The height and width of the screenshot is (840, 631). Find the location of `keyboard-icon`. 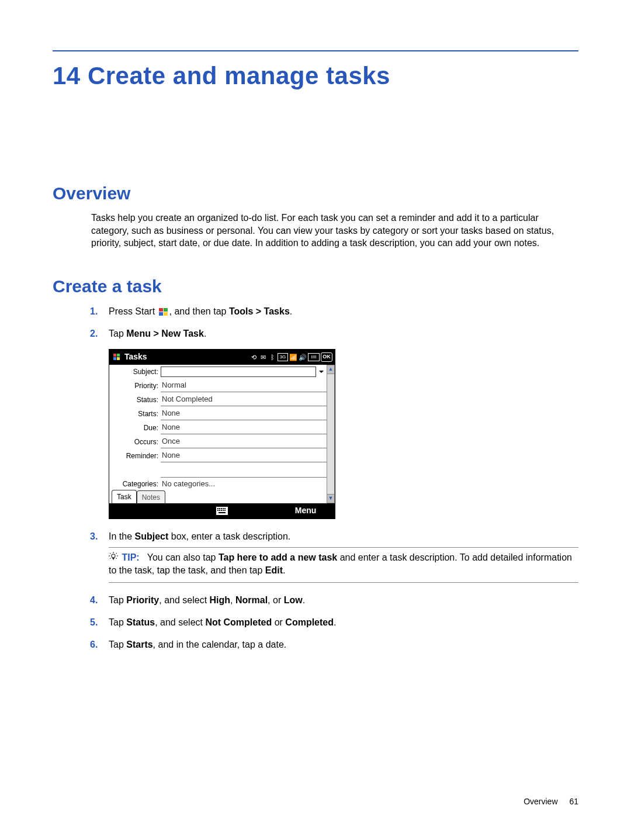

keyboard-icon is located at coordinates (222, 511).